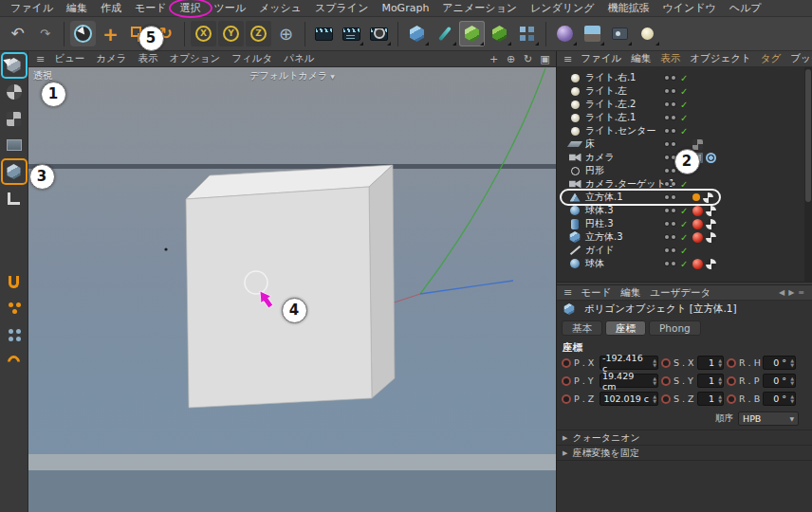  What do you see at coordinates (629, 398) in the screenshot?
I see `coordinate-input: 102.019 c` at bounding box center [629, 398].